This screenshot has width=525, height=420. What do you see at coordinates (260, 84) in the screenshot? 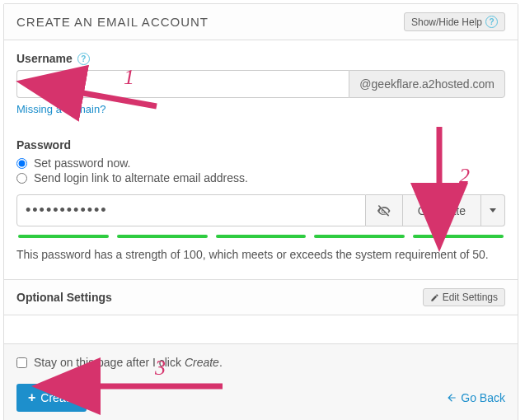
I see `username-input-group: @geekflare.a2hosted.com` at bounding box center [260, 84].